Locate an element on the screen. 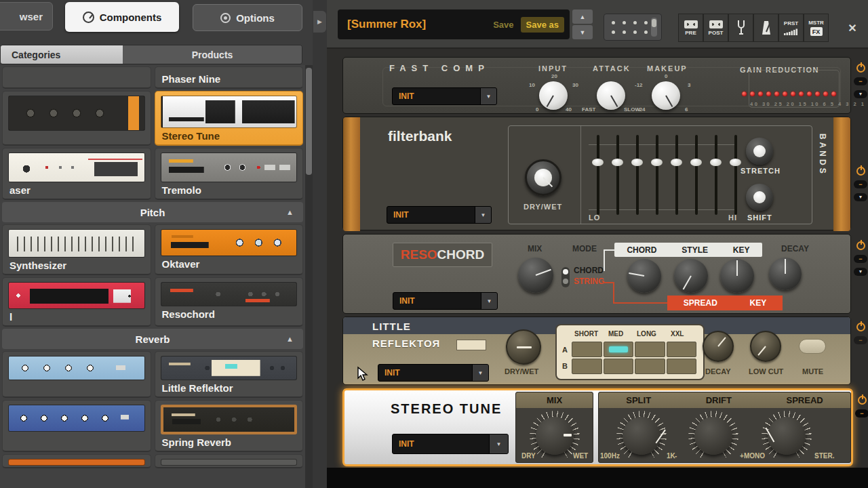  mute-button is located at coordinates (812, 346).